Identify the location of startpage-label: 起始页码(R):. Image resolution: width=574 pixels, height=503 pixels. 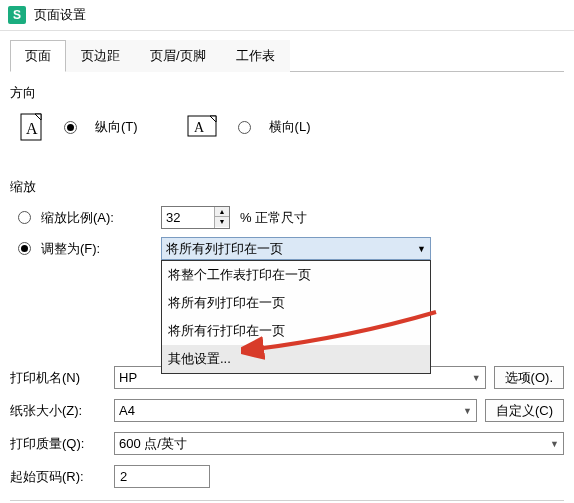
(58, 477).